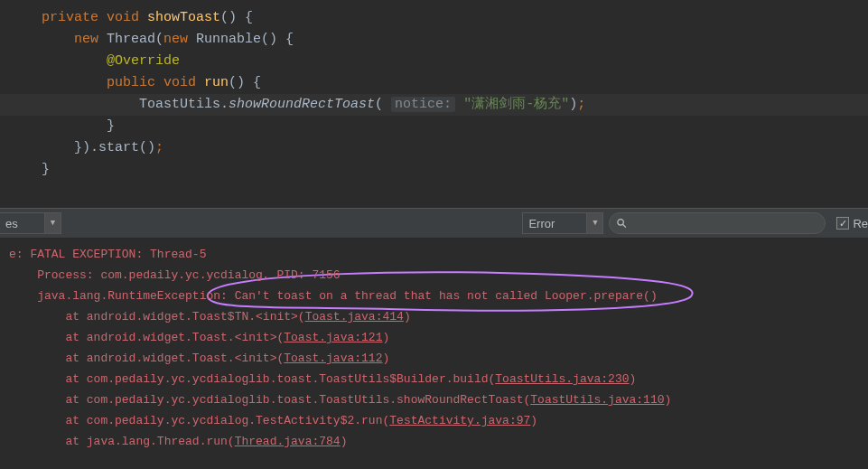  Describe the element at coordinates (135, 40) in the screenshot. I see `code-token: Thread(` at that location.